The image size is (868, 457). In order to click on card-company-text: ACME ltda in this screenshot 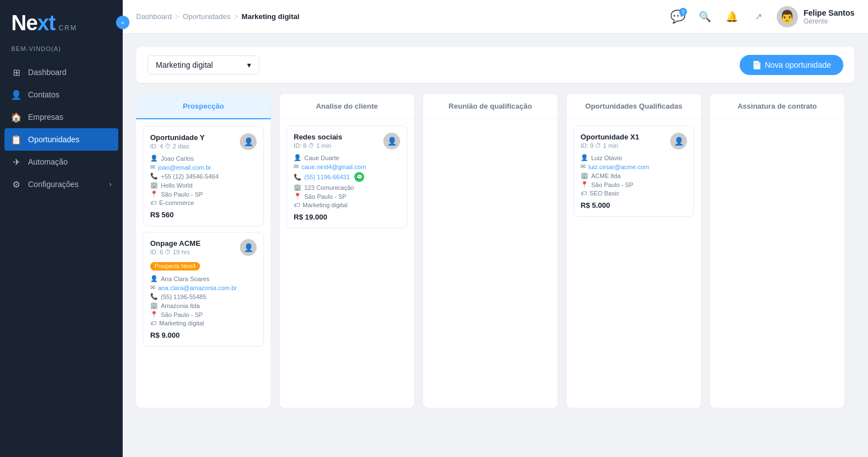, I will do `click(606, 176)`.